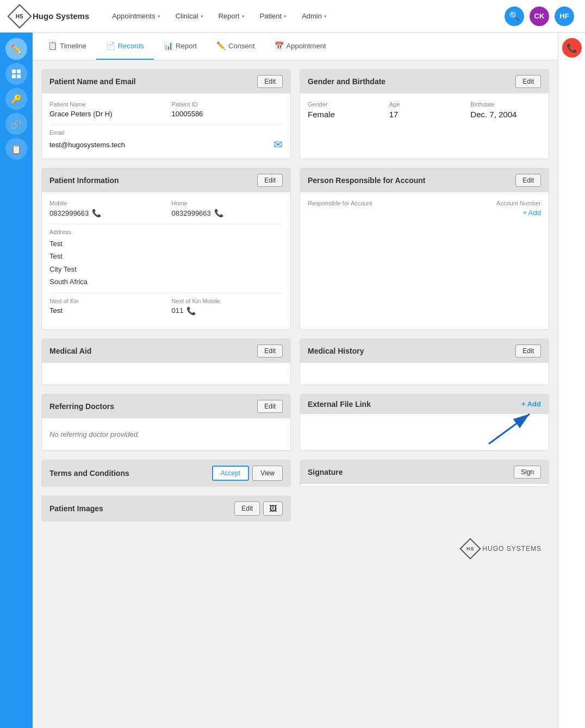  I want to click on patient-name-email-header: Patient Name and Email Edit, so click(166, 81).